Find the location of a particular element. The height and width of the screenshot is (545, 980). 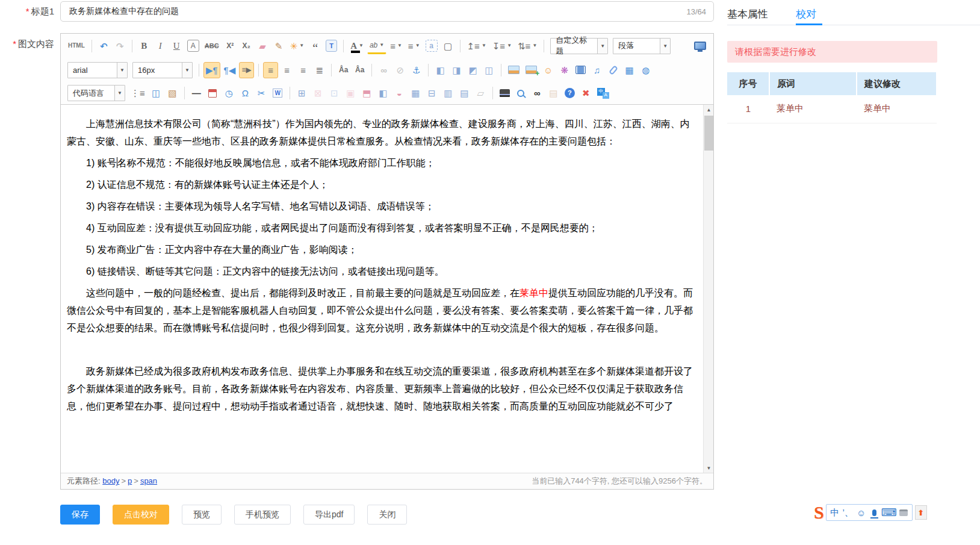

line-height-button: ⇅≡▼ is located at coordinates (527, 46).